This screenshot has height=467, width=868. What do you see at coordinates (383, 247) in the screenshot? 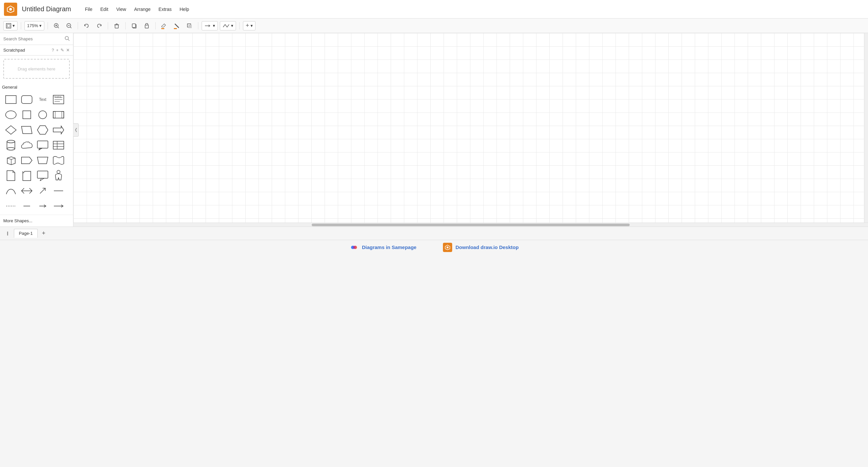
I see `promo-samepage: Diagrams in Samepage` at bounding box center [383, 247].